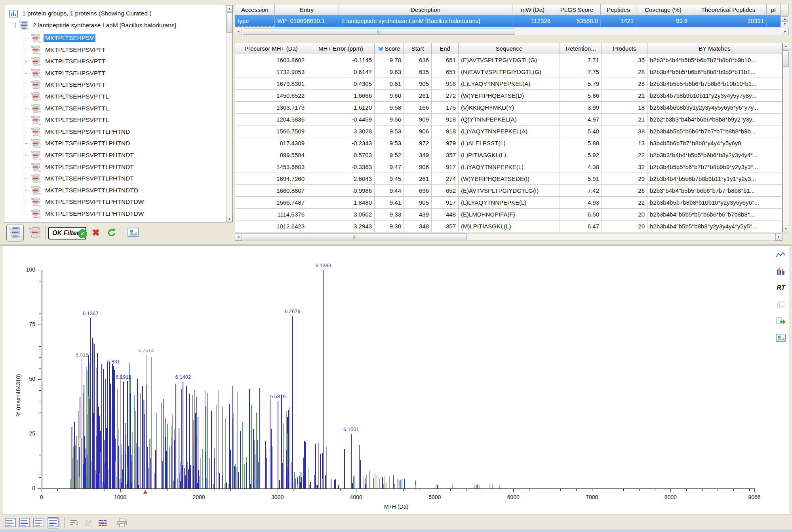  What do you see at coordinates (663, 10) in the screenshot?
I see `column-header: Coverage (%)` at bounding box center [663, 10].